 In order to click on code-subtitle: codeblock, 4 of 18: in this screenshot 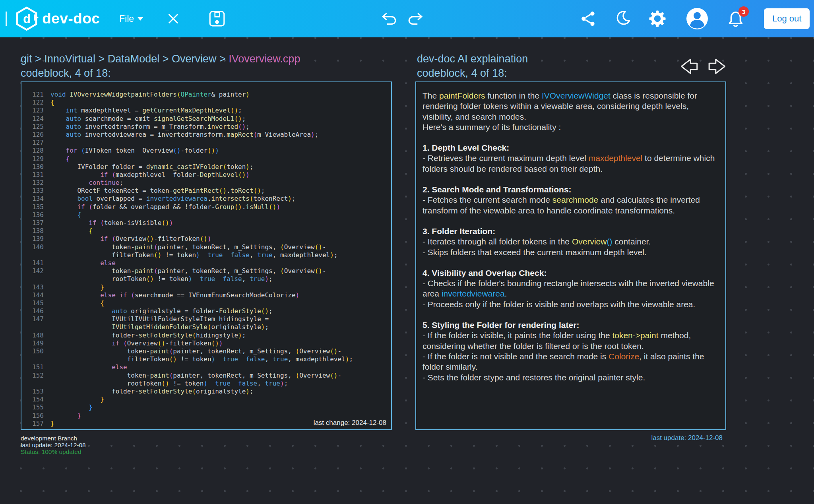, I will do `click(161, 73)`.